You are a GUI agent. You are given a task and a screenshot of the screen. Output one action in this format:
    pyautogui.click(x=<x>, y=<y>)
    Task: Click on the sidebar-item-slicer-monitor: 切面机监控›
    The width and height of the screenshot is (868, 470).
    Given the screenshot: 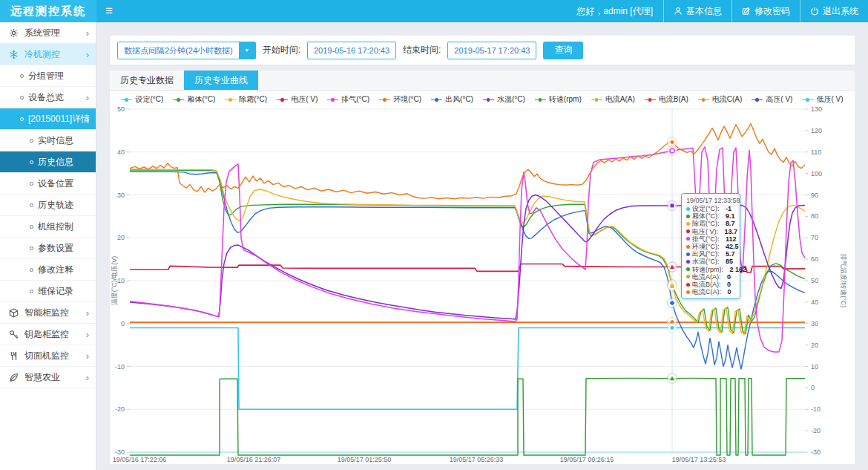 What is the action you would take?
    pyautogui.click(x=47, y=356)
    